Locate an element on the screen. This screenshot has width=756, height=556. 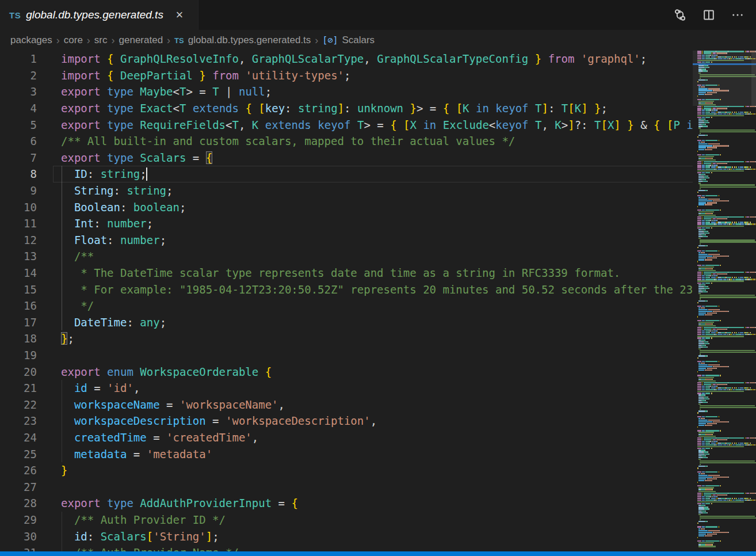
breadcrumb-item-src: src is located at coordinates (101, 40).